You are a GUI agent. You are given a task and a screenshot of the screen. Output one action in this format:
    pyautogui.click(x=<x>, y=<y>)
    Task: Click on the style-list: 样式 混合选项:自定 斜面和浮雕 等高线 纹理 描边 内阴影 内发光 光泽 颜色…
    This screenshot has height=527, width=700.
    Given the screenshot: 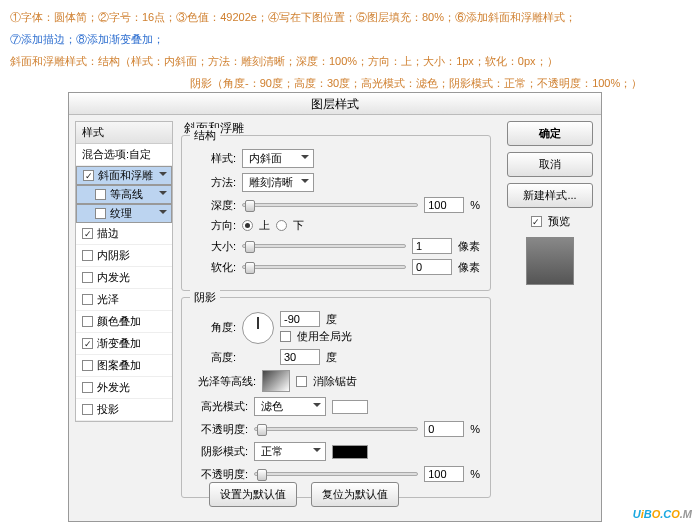 What is the action you would take?
    pyautogui.click(x=124, y=272)
    